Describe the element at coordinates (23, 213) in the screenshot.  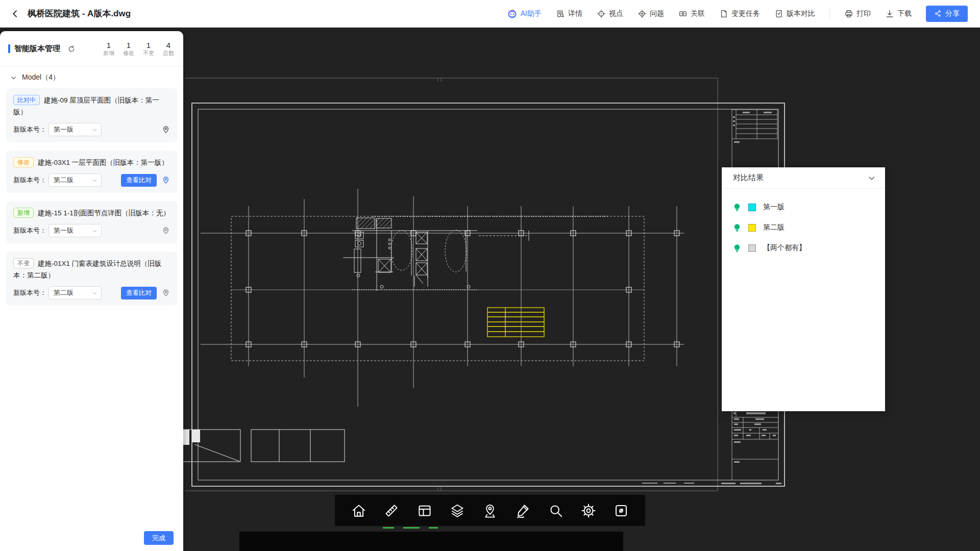
I see `status-badge: 新增` at that location.